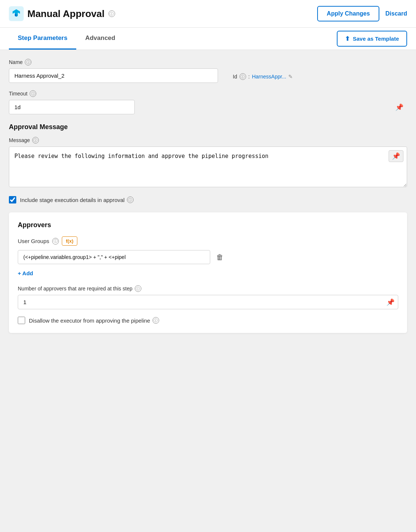 The image size is (416, 532). Describe the element at coordinates (208, 289) in the screenshot. I see `num-approvers-label: Number of approvers that are required at…` at that location.